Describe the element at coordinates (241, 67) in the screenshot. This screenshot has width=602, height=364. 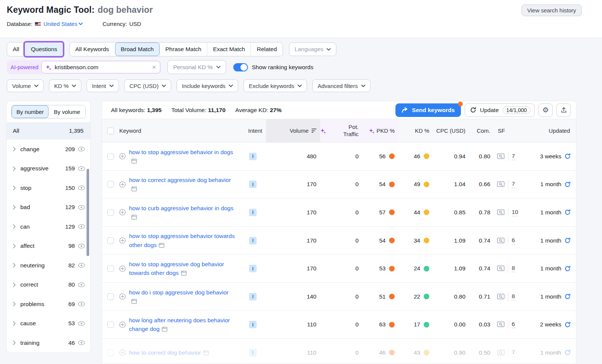
I see `show-ranking-toggle` at that location.